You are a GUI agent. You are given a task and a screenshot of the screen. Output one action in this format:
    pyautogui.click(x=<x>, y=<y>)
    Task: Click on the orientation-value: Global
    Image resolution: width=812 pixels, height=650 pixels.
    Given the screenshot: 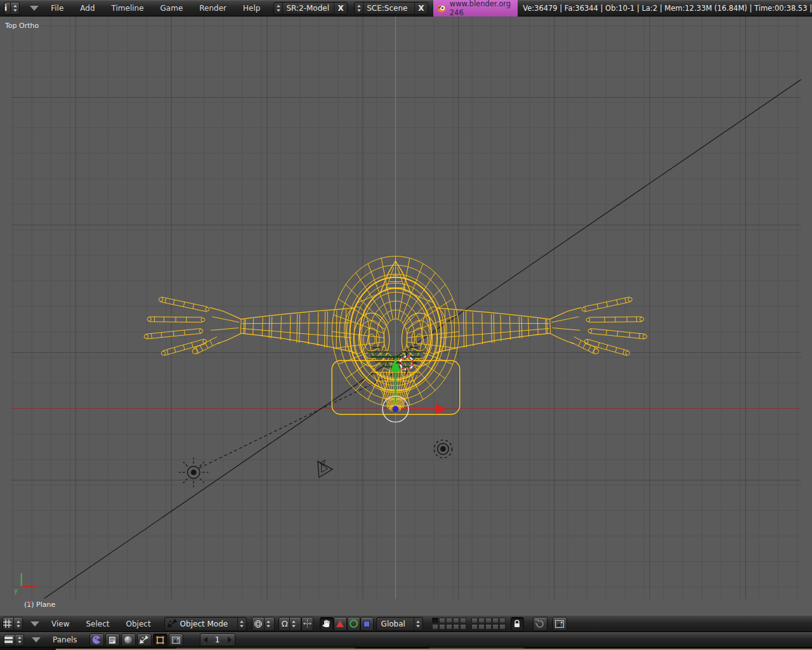 What is the action you would take?
    pyautogui.click(x=395, y=624)
    